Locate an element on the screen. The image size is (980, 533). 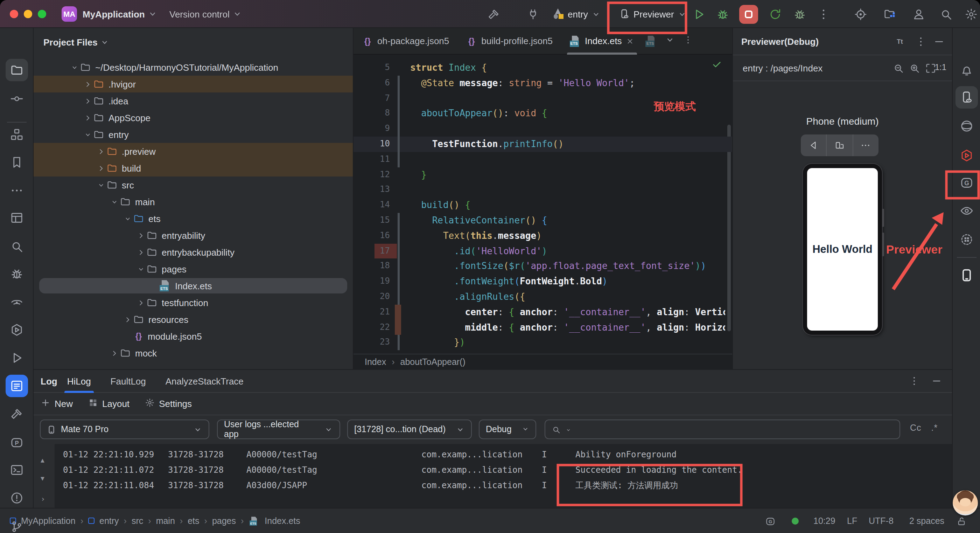
status-breadcrumb-item: entry is located at coordinates (109, 521).